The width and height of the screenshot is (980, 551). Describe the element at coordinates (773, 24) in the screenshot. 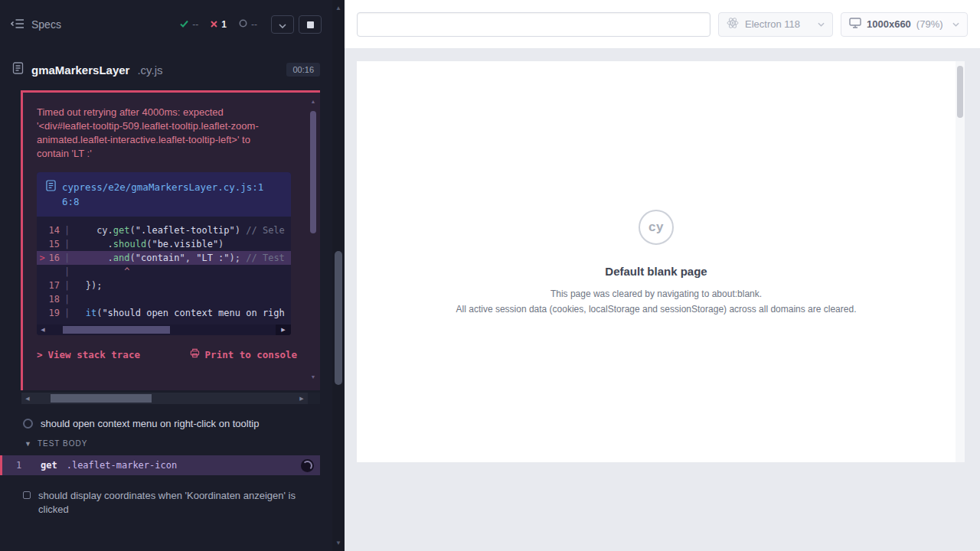

I see `browser-label: Electron 118` at that location.